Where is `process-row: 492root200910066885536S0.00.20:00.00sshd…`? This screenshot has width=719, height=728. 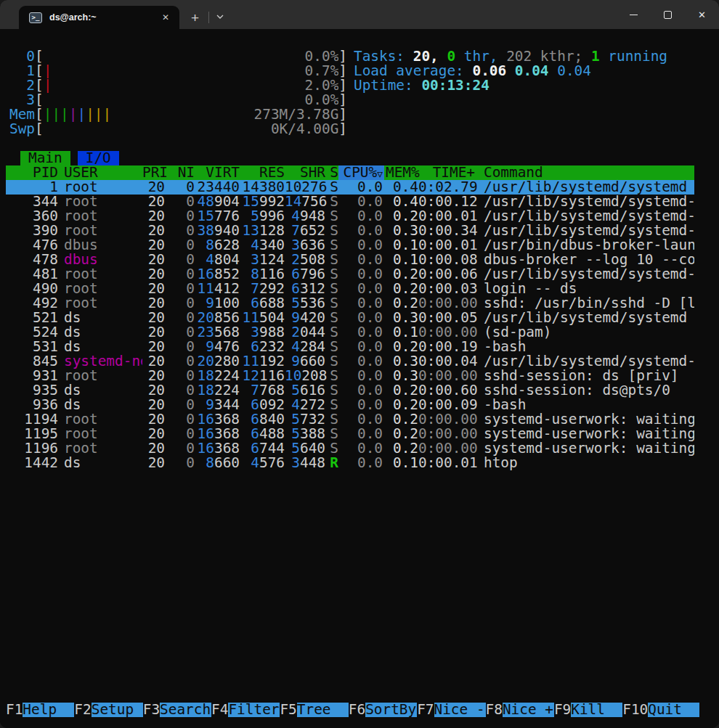
process-row: 492root200910066885536S0.00.20:00.00sshd… is located at coordinates (350, 303).